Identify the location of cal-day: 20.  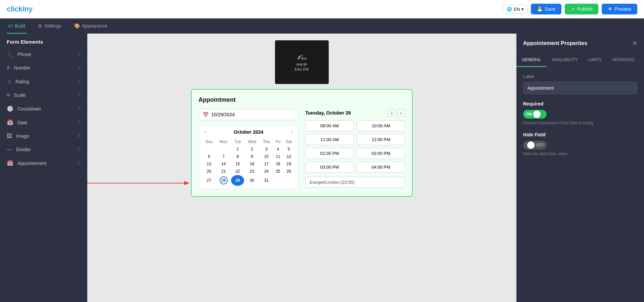
(209, 171).